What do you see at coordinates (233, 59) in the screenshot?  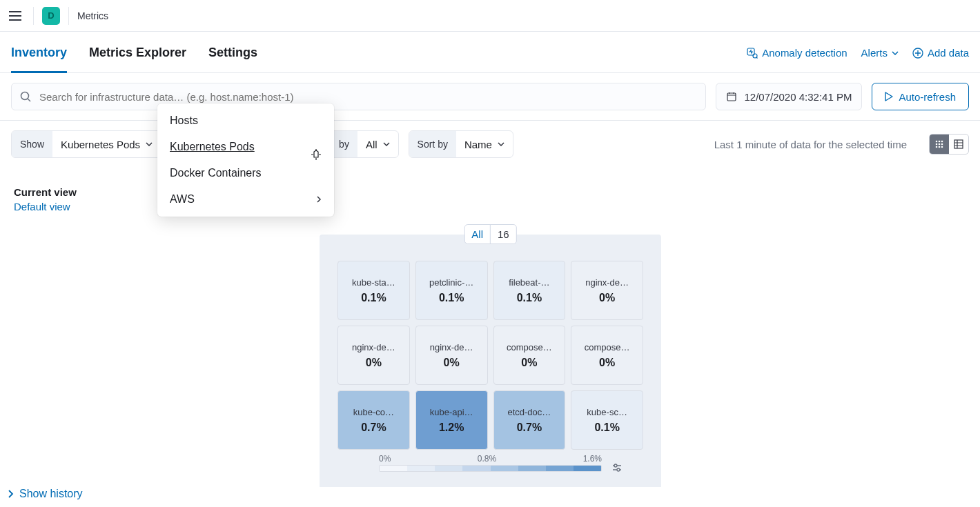 I see `tab-settings: Settings` at bounding box center [233, 59].